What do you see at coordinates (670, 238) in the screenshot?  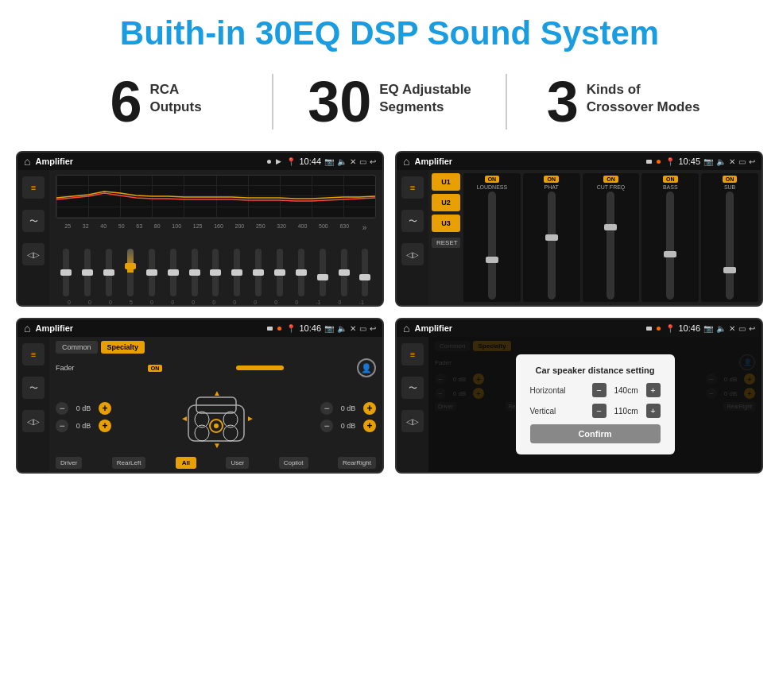 I see `channel-bass: ON BASS` at bounding box center [670, 238].